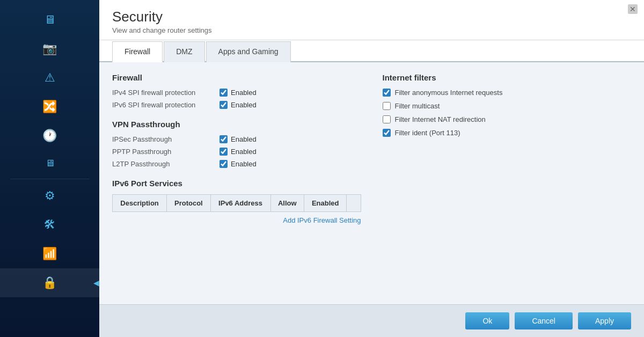 The height and width of the screenshot is (337, 644). Describe the element at coordinates (544, 321) in the screenshot. I see `cancel-button: Cancel` at that location.